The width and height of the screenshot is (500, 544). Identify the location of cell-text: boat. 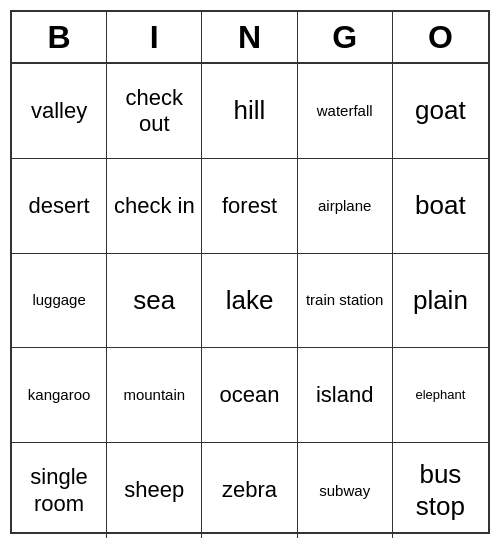
(440, 206).